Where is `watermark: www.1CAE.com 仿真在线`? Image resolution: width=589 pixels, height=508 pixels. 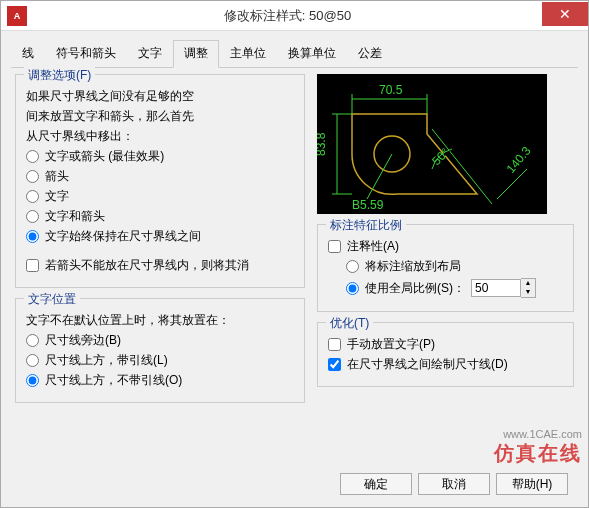
watermark: www.1CAE.com 仿真在线 is located at coordinates (538, 448).